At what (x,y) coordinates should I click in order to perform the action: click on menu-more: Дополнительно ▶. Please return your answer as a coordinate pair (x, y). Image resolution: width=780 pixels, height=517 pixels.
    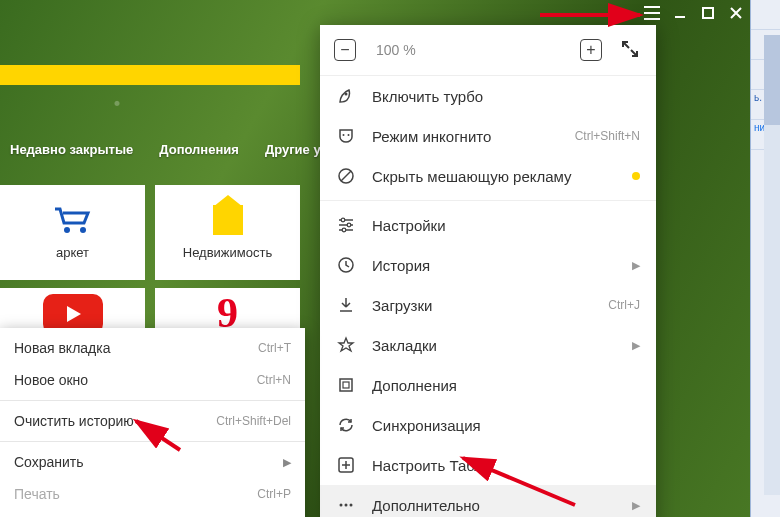
    Looking at the image, I should click on (488, 501).